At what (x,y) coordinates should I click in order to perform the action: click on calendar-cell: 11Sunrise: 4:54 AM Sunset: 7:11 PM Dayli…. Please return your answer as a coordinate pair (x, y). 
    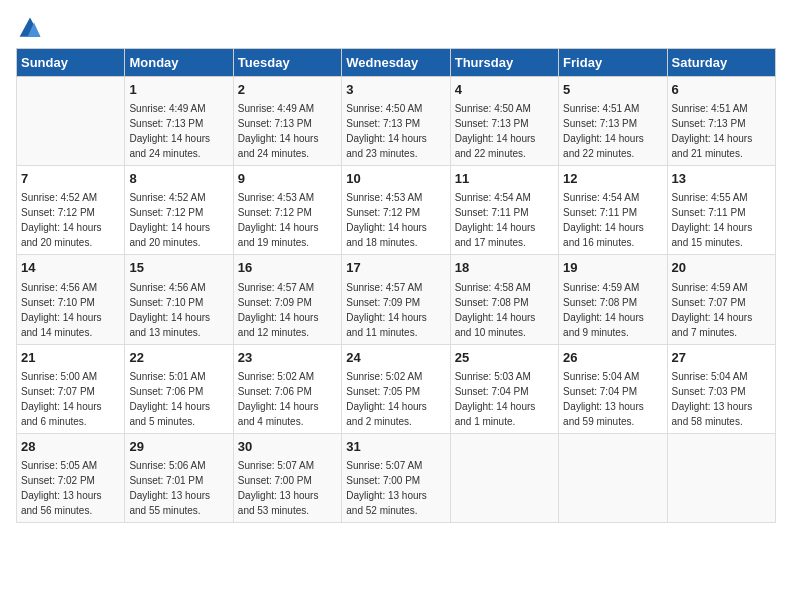
    Looking at the image, I should click on (504, 210).